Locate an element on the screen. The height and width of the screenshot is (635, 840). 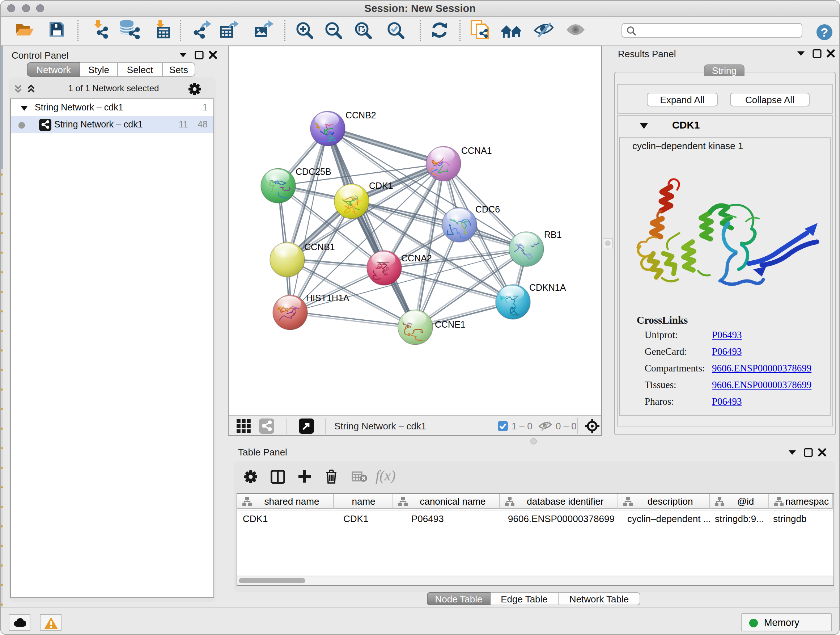
svg-text: CCNB2 is located at coordinates (361, 115).